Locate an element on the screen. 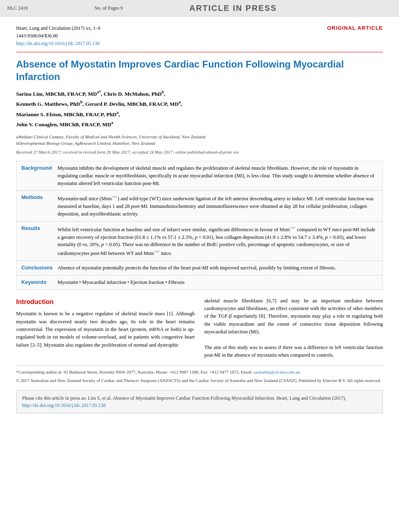 The image size is (399, 532). journal-info: Heart, Lung and Circulation (2017) xx, 1… is located at coordinates (200, 36).